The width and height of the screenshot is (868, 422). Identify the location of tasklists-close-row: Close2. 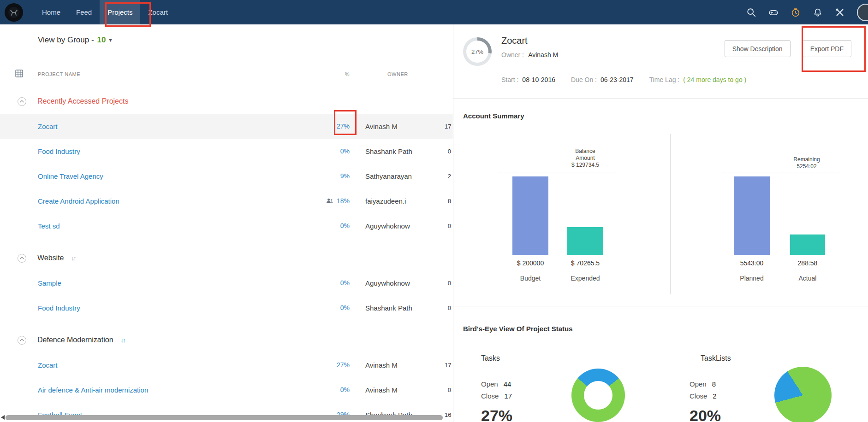
(703, 396).